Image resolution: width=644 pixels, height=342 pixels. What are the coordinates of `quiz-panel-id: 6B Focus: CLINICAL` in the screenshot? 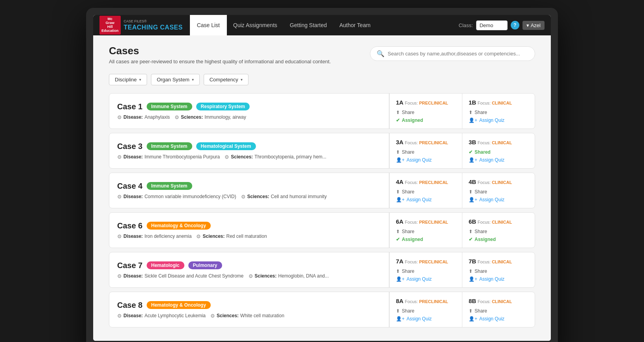 It's located at (499, 222).